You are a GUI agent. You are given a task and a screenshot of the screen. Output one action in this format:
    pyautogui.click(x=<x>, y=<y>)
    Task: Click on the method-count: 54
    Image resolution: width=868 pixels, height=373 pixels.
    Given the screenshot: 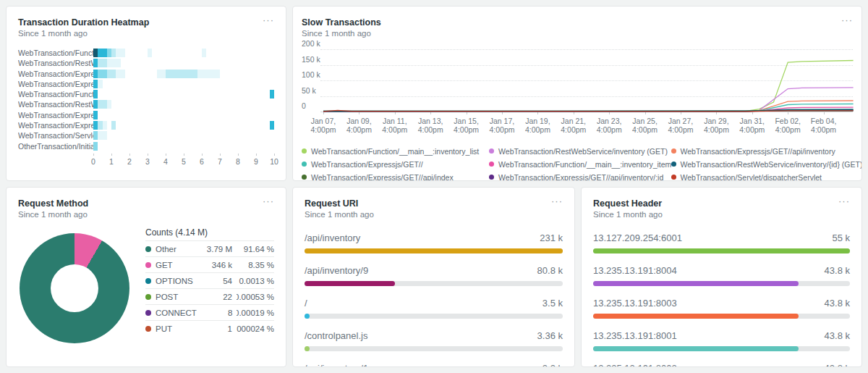 What is the action you would take?
    pyautogui.click(x=214, y=281)
    